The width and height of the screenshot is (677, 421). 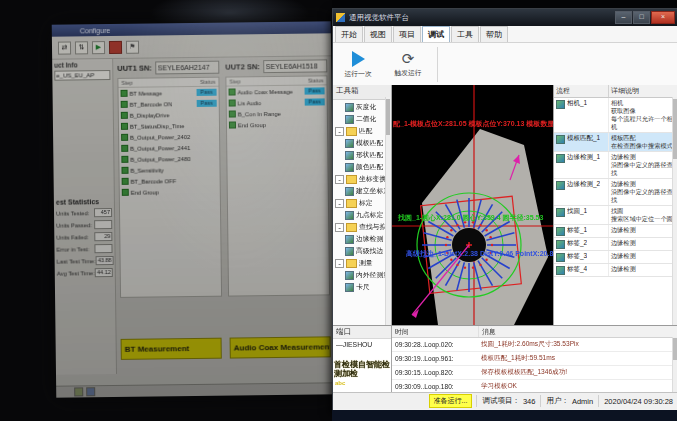 I want to click on toolbox-folder-coord-transform: 坐标变换, so click(x=362, y=179).